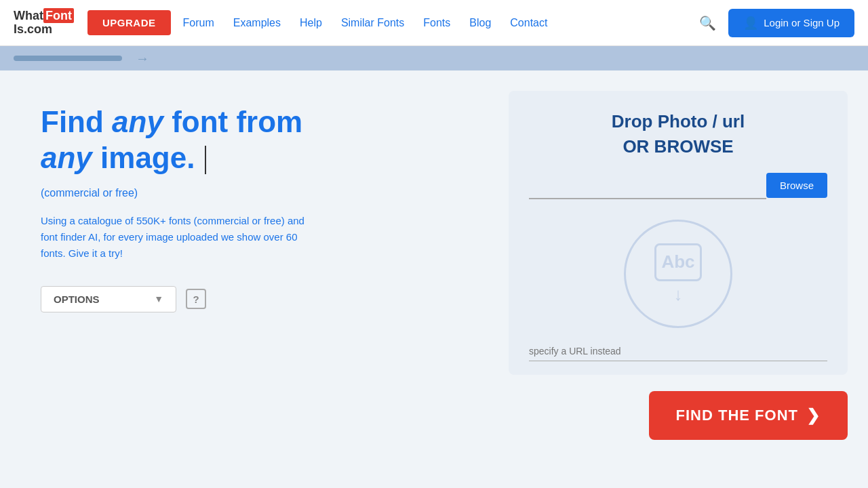  Describe the element at coordinates (749, 415) in the screenshot. I see `find-font-button: FIND THE FONT ❯` at that location.